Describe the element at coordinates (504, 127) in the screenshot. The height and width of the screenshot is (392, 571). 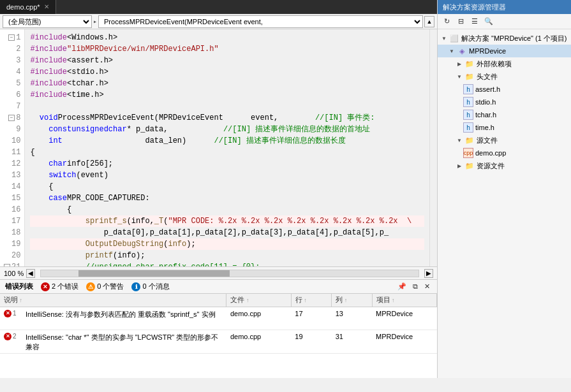
I see `tree-time-h: h time.h` at that location.